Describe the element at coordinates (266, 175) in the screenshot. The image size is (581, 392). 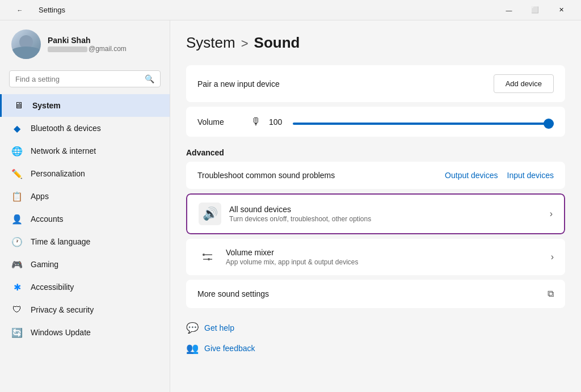
I see `troubleshoot-label: Troubleshoot common sound problems` at that location.